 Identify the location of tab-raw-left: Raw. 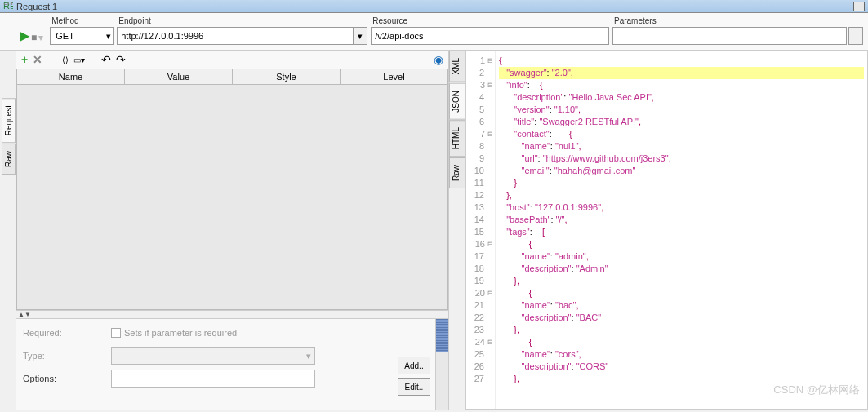
(8, 159).